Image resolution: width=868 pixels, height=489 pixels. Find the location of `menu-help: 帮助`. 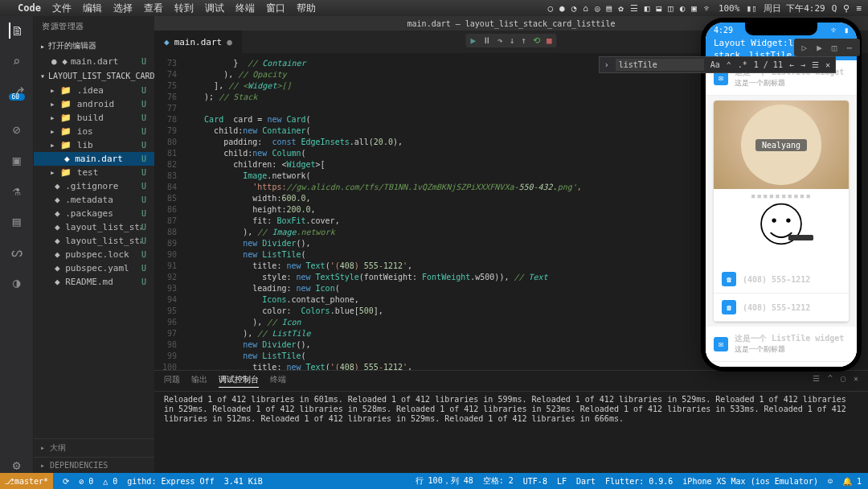

menu-help: 帮助 is located at coordinates (306, 8).